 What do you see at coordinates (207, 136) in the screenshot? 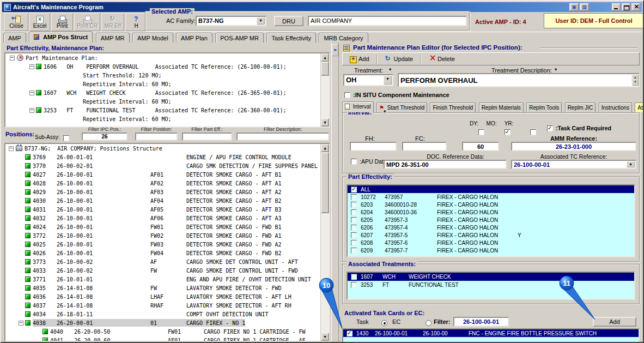
I see `filter-part-eff-input` at bounding box center [207, 136].